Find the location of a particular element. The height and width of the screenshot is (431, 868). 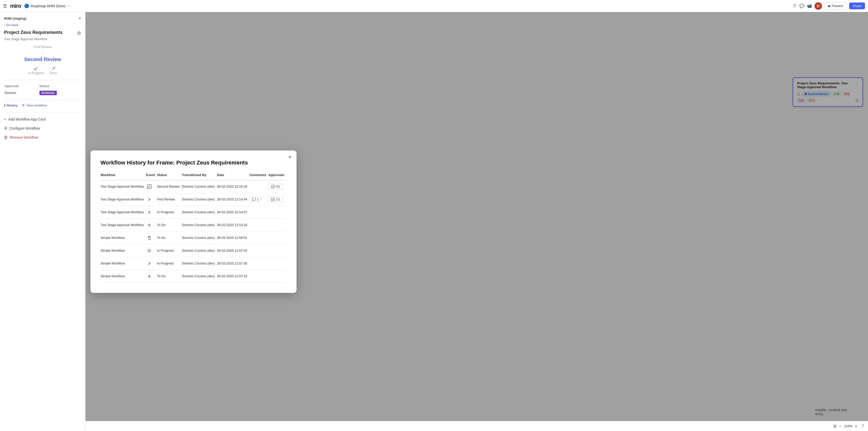

approvals-cell: 0/1 is located at coordinates (278, 187).